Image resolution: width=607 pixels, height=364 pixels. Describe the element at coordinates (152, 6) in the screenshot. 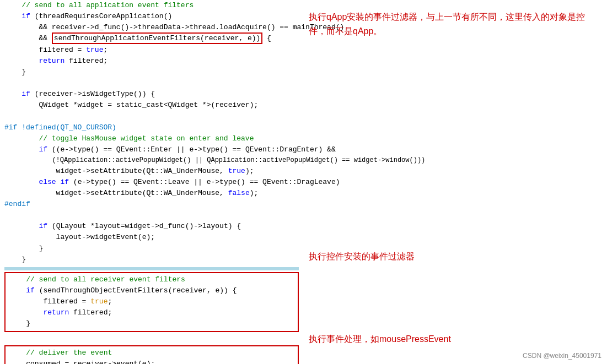

I see `code-line-1: // send to all application event filters` at that location.